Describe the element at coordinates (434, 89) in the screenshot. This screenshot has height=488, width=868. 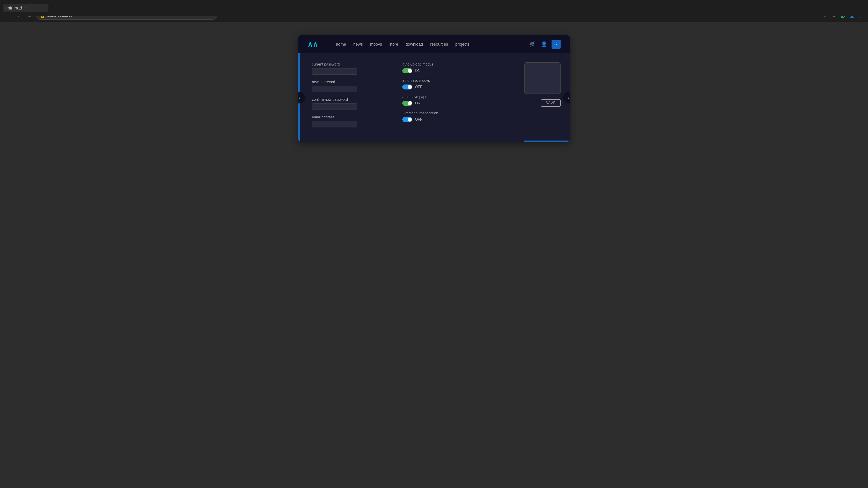
I see `app-card: ∧∧ home news moovs store download resour…` at that location.